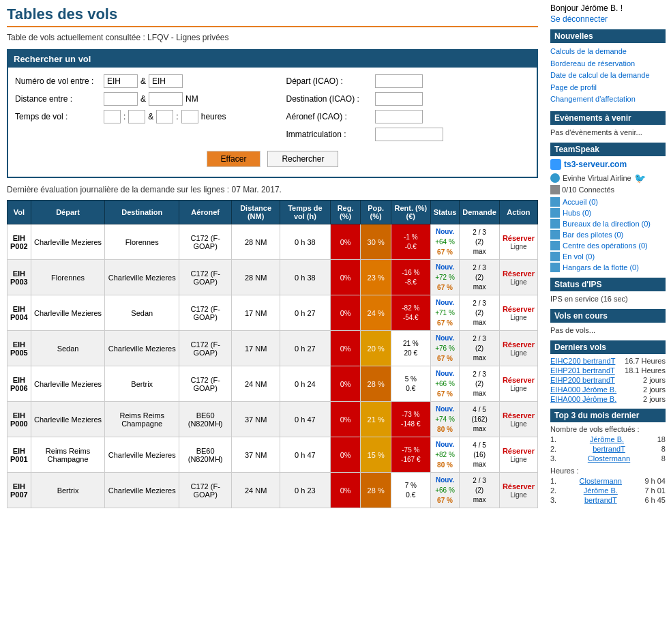 Image resolution: width=671 pixels, height=644 pixels. What do you see at coordinates (655, 399) in the screenshot?
I see `derniers-time: 2 jours` at bounding box center [655, 399].